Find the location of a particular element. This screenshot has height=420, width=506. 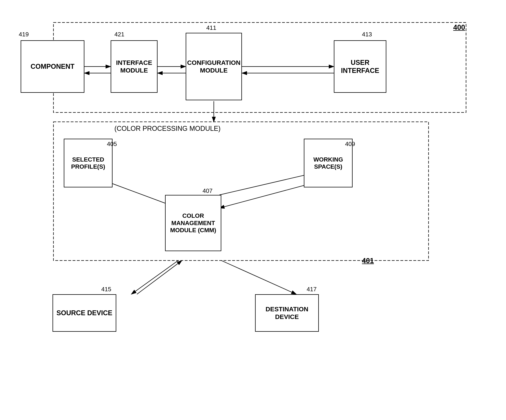

destination-device-ref: 417 is located at coordinates (312, 289).